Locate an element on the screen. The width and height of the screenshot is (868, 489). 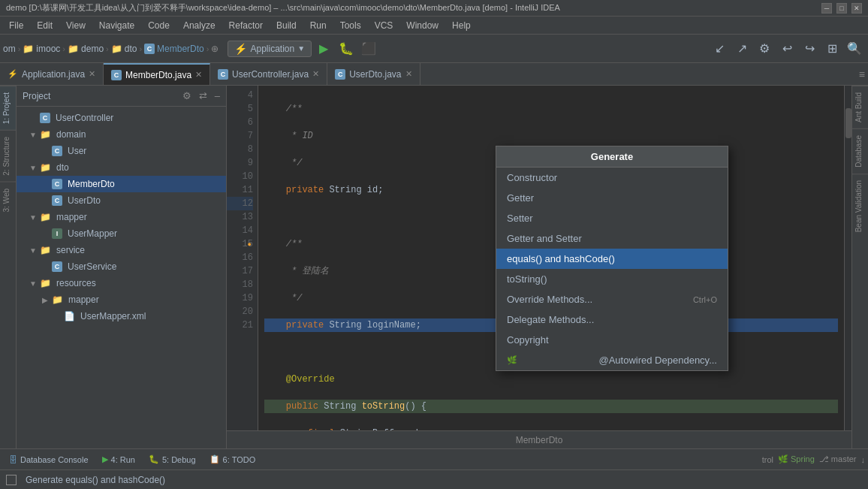
database-panel-label: Database is located at coordinates (860, 151).